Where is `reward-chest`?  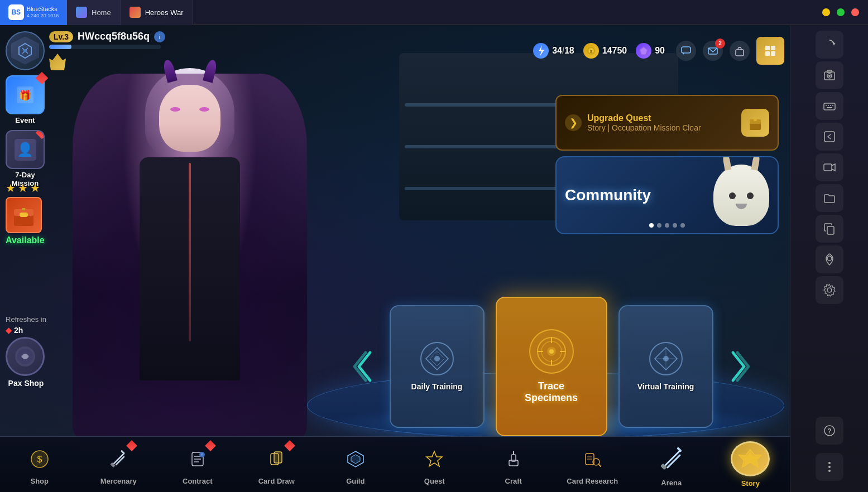
reward-chest is located at coordinates (23, 215).